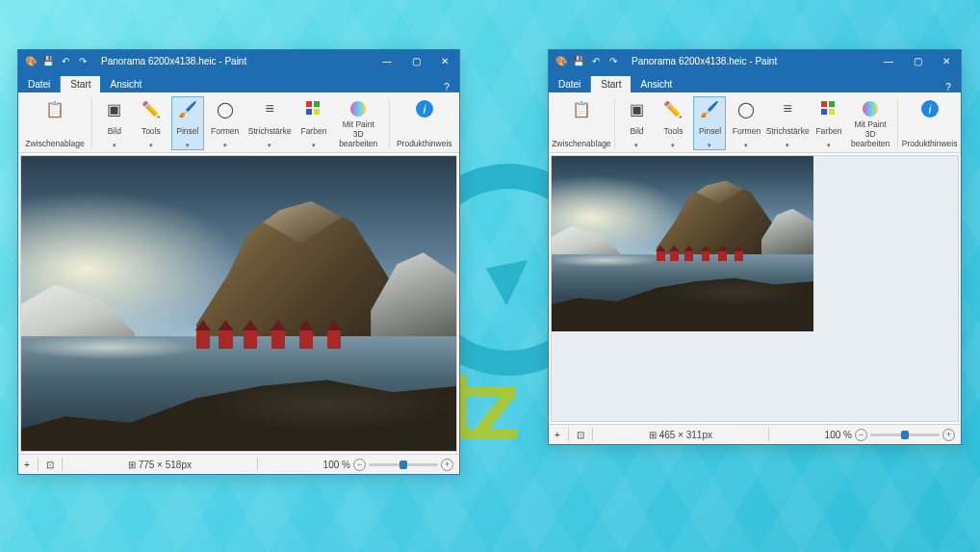 The height and width of the screenshot is (552, 980). Describe the element at coordinates (27, 464) in the screenshot. I see `cursor-coords: +` at that location.